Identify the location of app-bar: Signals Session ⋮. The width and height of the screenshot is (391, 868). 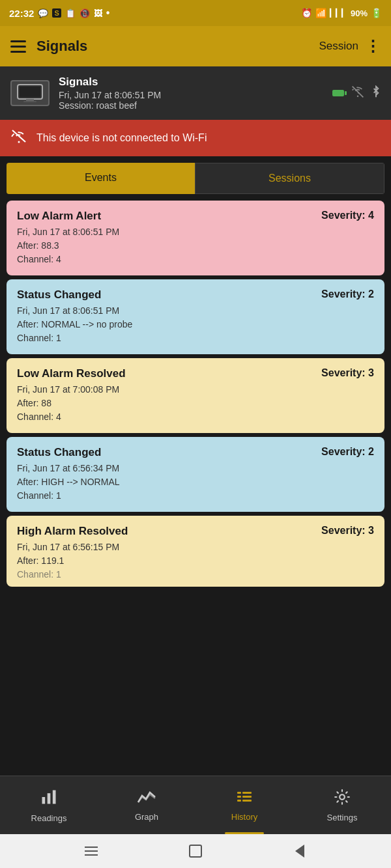
(195, 46).